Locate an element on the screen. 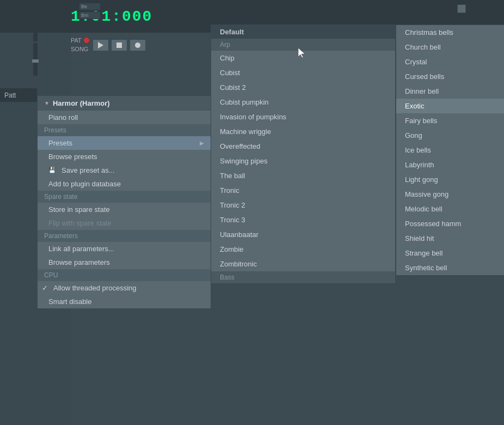 The width and height of the screenshot is (504, 425). piano-roll-label: Piano roll is located at coordinates (63, 118).